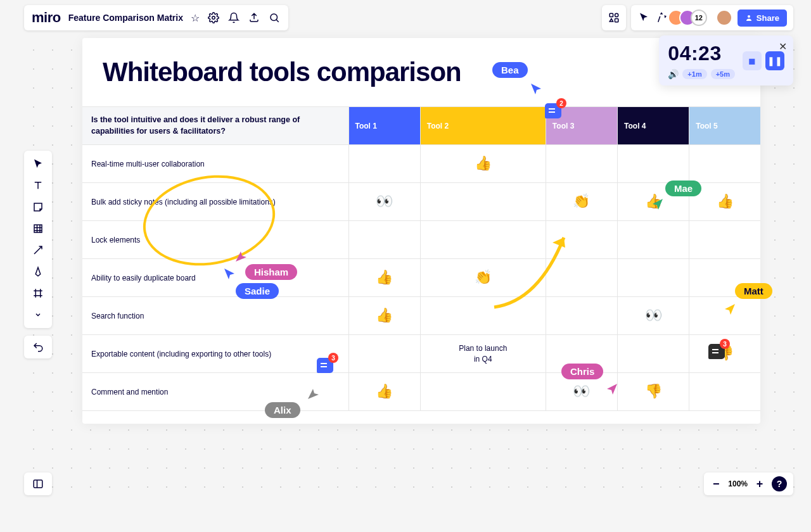 Image resolution: width=811 pixels, height=532 pixels. What do you see at coordinates (725, 126) in the screenshot?
I see `col-header: Tool 5` at bounding box center [725, 126].